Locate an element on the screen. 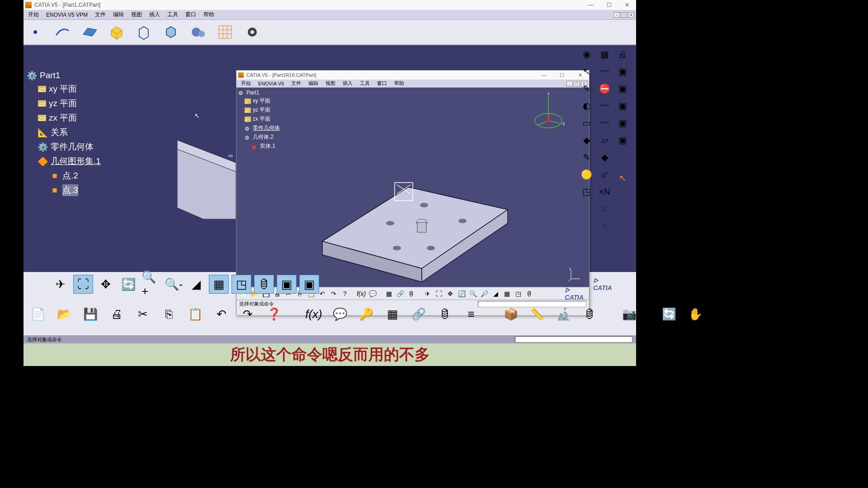 The width and height of the screenshot is (868, 488). menu-insert: 插入 is located at coordinates (155, 14).